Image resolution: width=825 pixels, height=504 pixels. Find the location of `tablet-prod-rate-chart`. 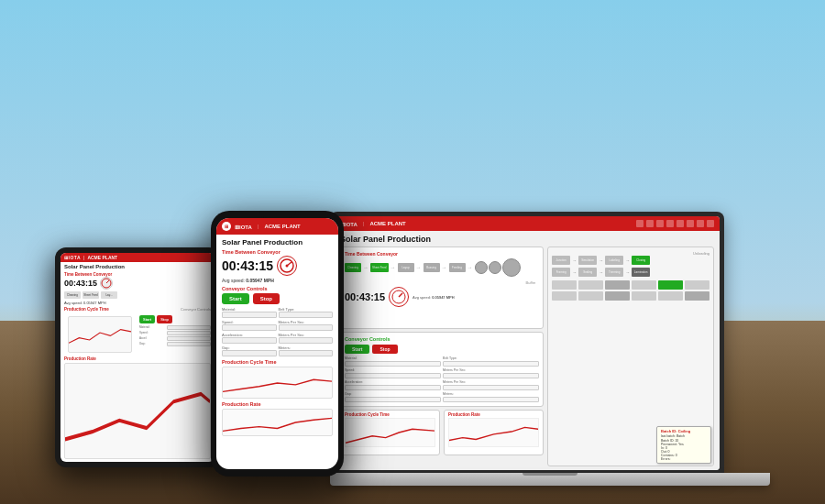

tablet-prod-rate-chart is located at coordinates (138, 411).